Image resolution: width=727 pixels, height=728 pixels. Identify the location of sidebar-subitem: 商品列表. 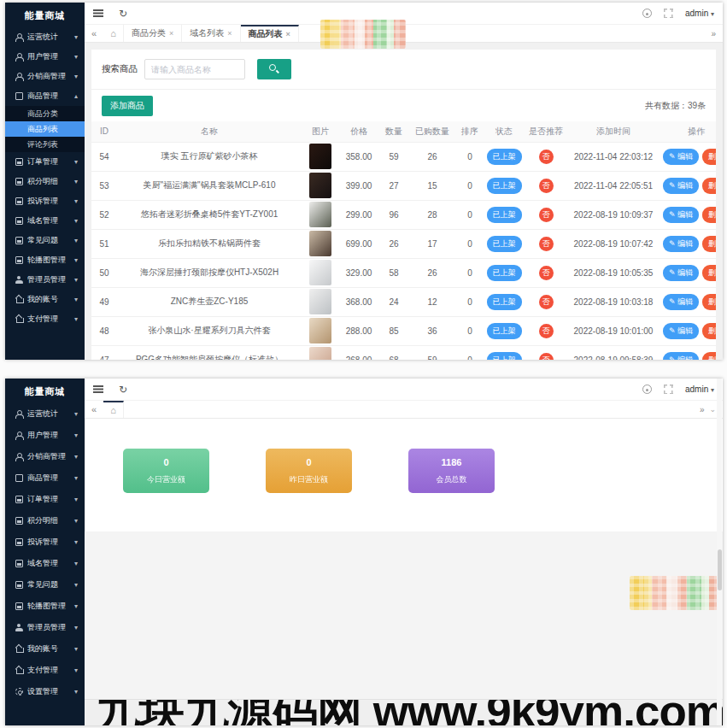
(44, 129).